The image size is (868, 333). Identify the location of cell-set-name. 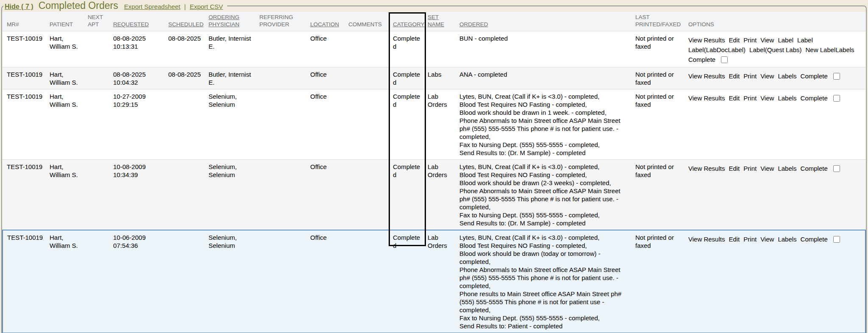
(441, 49).